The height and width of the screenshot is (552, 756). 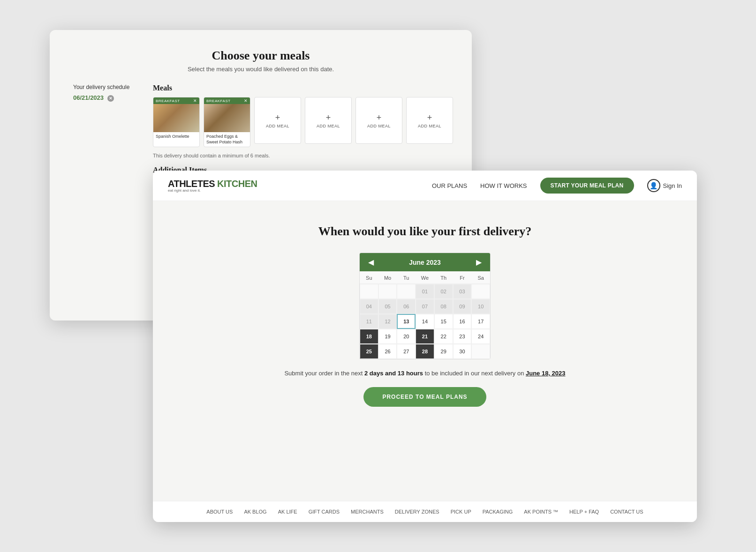 I want to click on cal-day-30: 30, so click(x=462, y=351).